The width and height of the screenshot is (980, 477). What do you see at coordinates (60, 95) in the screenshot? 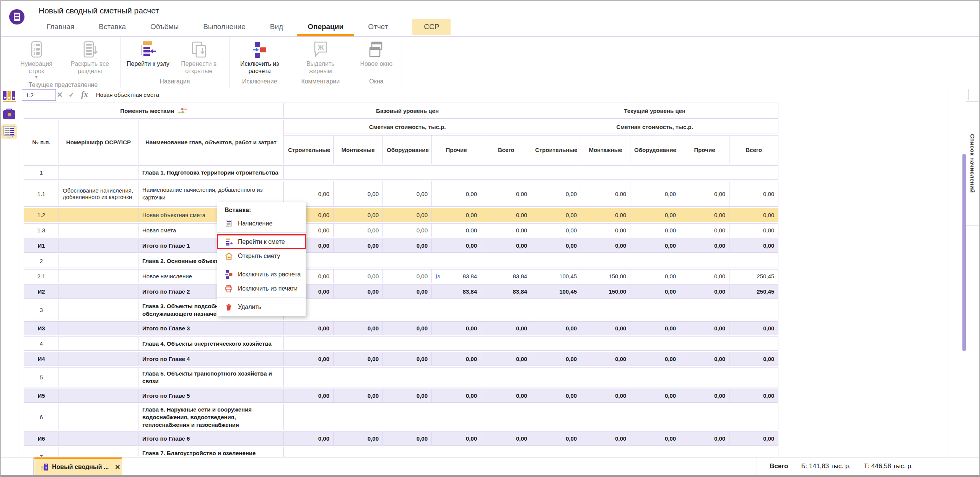
I see `formula-cancel-icon: ✕` at bounding box center [60, 95].